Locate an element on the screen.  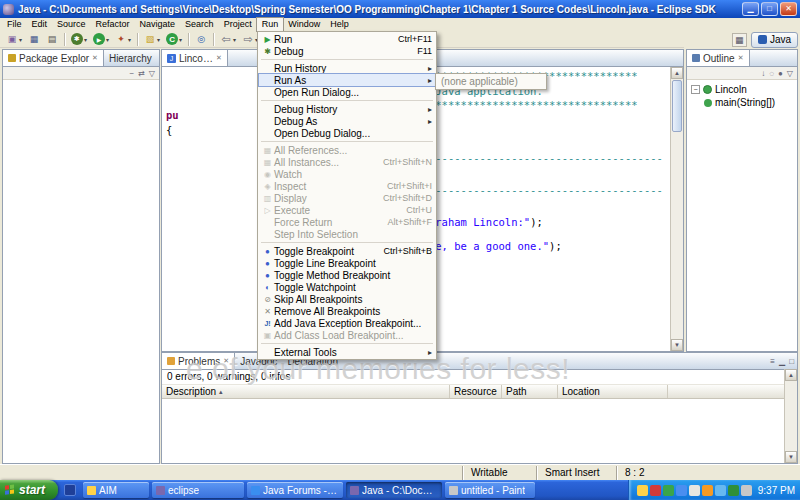
close-icon: ✕ is located at coordinates (788, 9).